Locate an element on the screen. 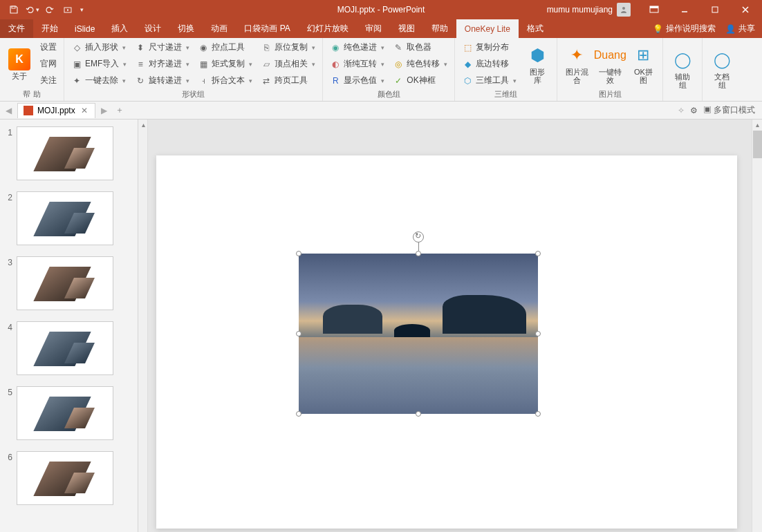 The image size is (762, 532). avatar-icon is located at coordinates (624, 10).